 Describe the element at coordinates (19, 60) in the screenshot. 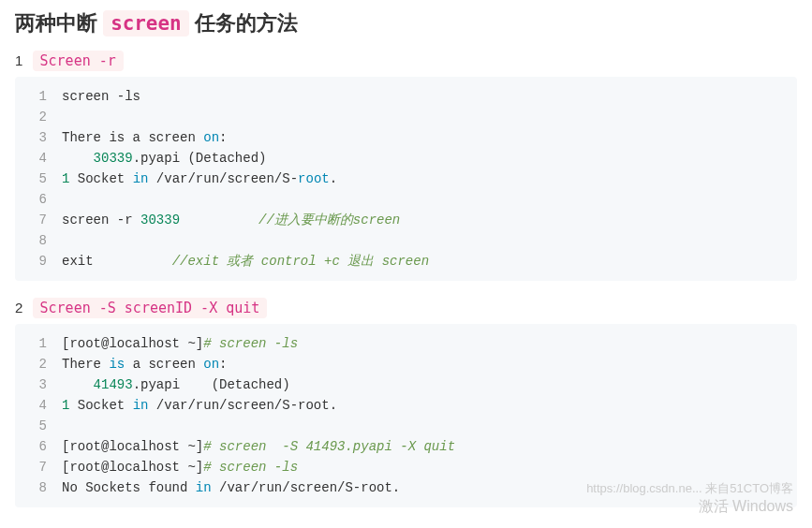

I see `step-1-num: 1` at that location.